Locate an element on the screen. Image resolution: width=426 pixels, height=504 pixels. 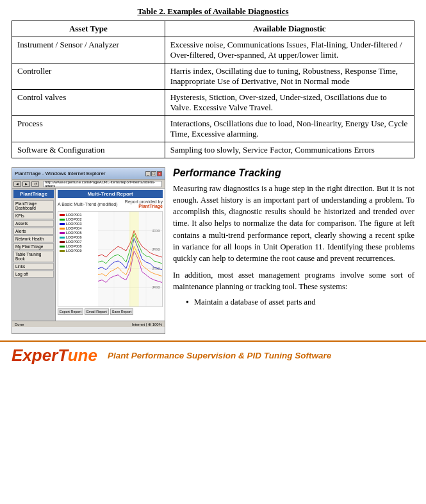
url-bar: http://www.expertune.com/PageAURL-items/… is located at coordinates (102, 184).